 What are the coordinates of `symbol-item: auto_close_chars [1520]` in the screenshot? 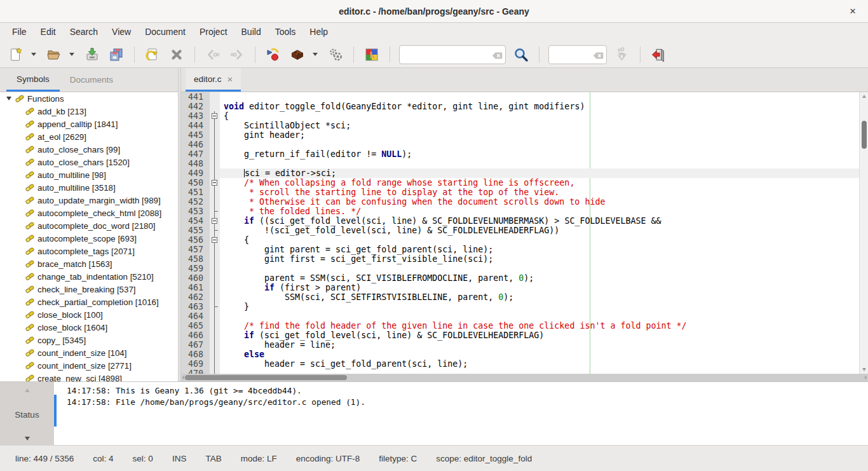 It's located at (89, 162).